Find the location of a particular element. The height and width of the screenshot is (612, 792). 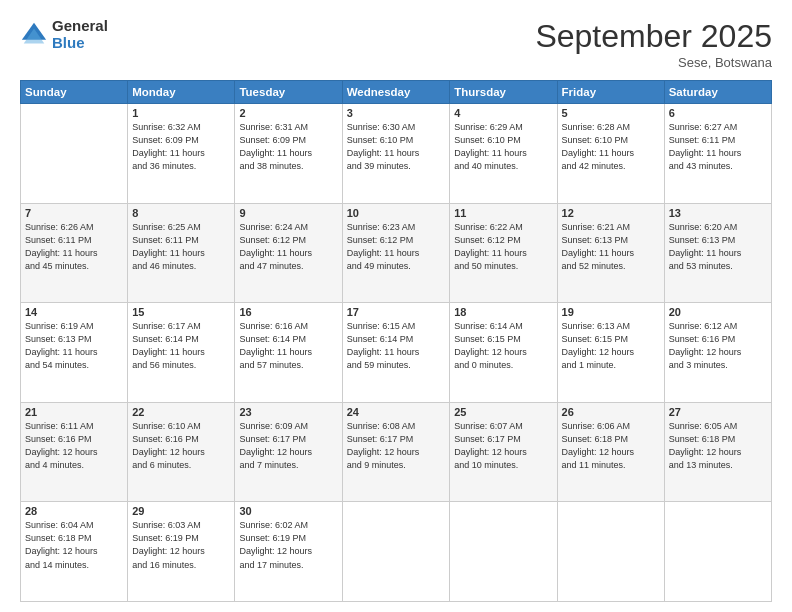

calendar-cell-w4-d5: 25Sunrise: 6:07 AMSunset: 6:17 PMDayligh… is located at coordinates (504, 452).